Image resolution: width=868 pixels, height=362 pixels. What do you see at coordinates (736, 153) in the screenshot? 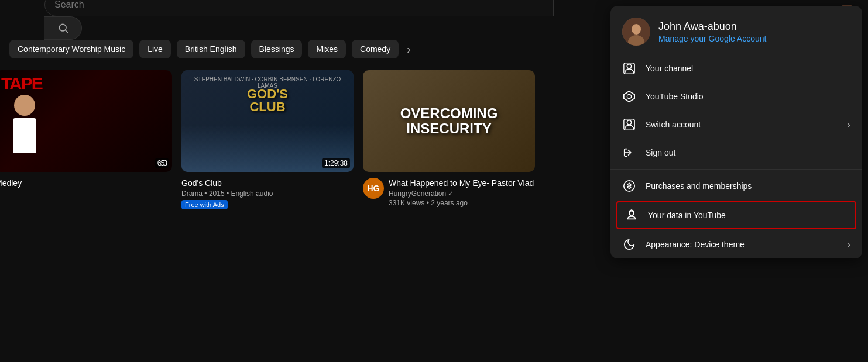
I see `menu-item-signout: Sign out` at bounding box center [736, 153].